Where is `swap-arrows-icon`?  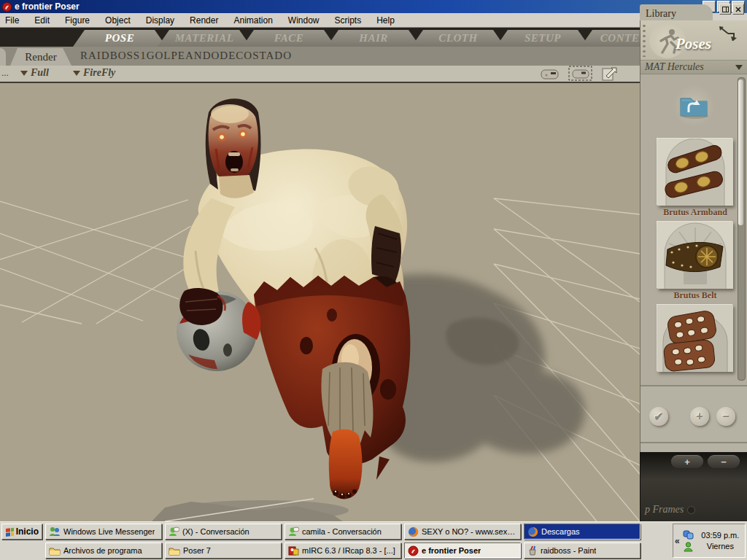
swap-arrows-icon is located at coordinates (727, 33).